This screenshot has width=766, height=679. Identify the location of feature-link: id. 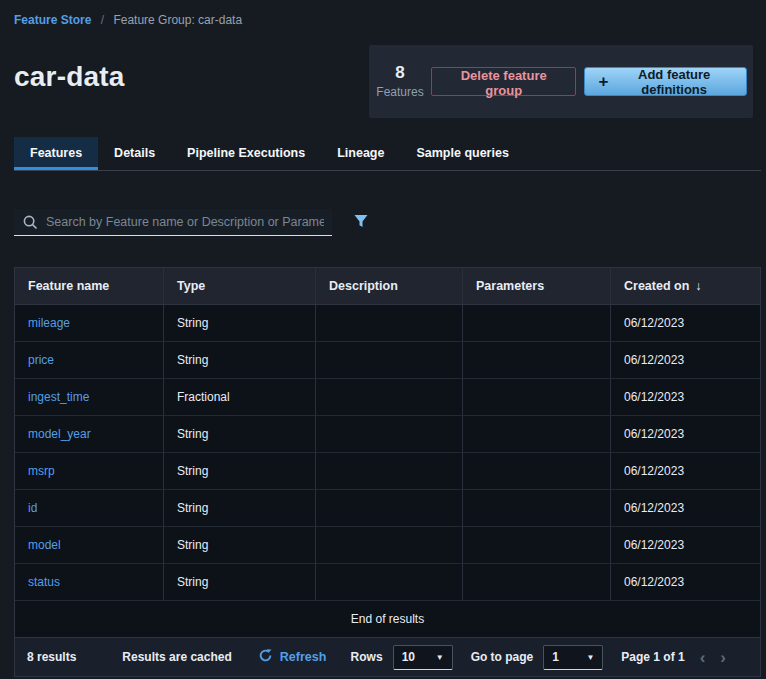
(32, 508).